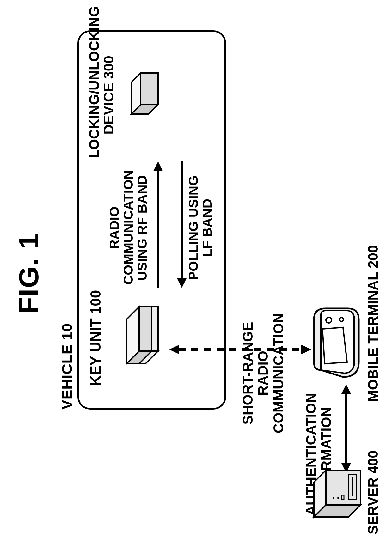 The width and height of the screenshot is (392, 547). I want to click on lf-comm-label: POLLING USING LF BAND, so click(200, 228).